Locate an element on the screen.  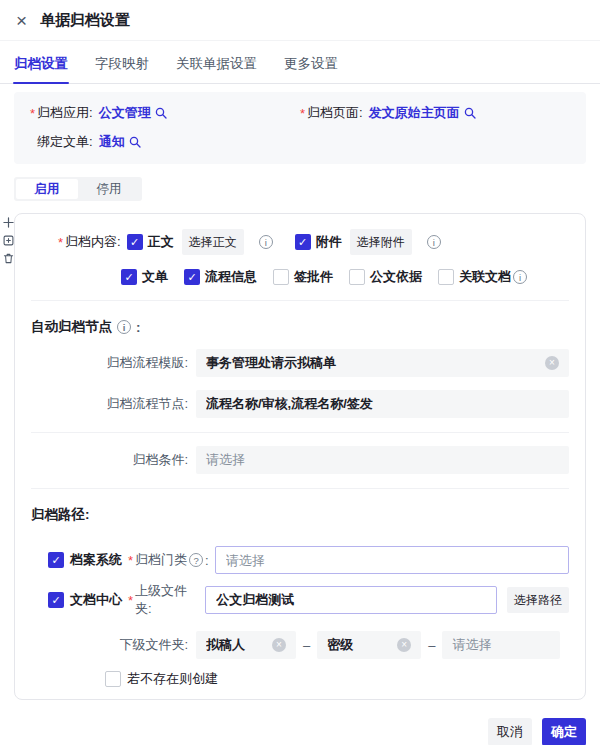
archive-content-row: * 归档内容: ✓ 正文 选择正文 i ✓ 附件 选择附件 i is located at coordinates (314, 242).